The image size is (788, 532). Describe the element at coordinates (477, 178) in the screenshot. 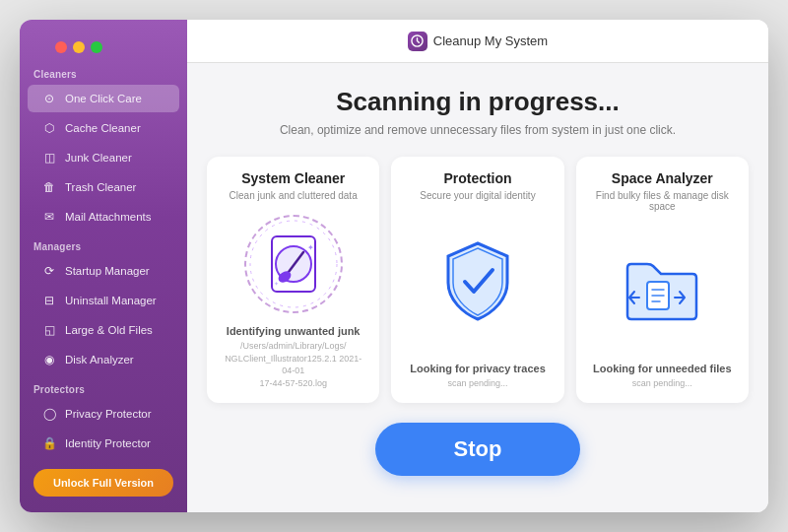

I see `protection-title: Protection` at that location.